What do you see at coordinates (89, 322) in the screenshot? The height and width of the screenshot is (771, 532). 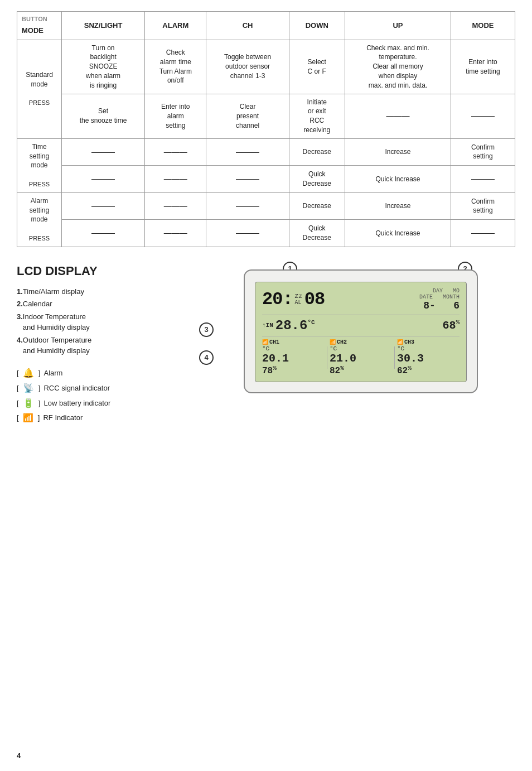 I see `lcd-item-3: 3.Indoor Temperature and Humidity displa…` at bounding box center [89, 322].